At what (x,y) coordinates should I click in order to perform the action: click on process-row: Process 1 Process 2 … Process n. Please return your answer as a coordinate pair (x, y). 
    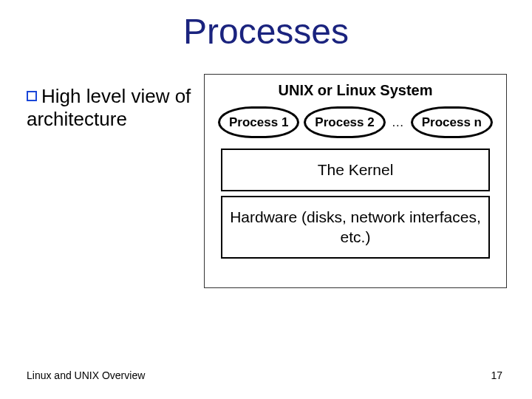
    Looking at the image, I should click on (355, 123).